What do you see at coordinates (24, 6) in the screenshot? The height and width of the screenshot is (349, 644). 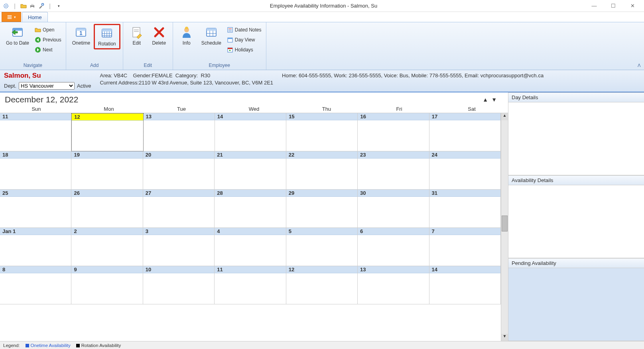 I see `folder-open-icon` at bounding box center [24, 6].